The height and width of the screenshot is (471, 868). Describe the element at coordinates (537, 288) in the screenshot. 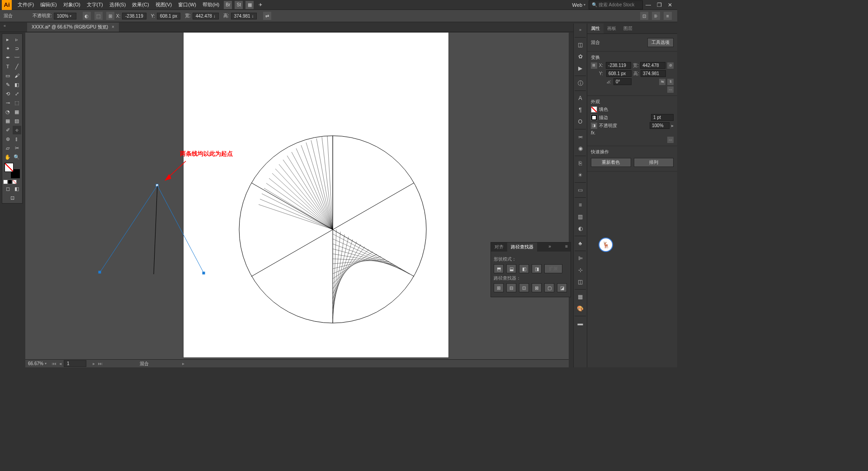

I see `crop-icon: ⊠` at that location.